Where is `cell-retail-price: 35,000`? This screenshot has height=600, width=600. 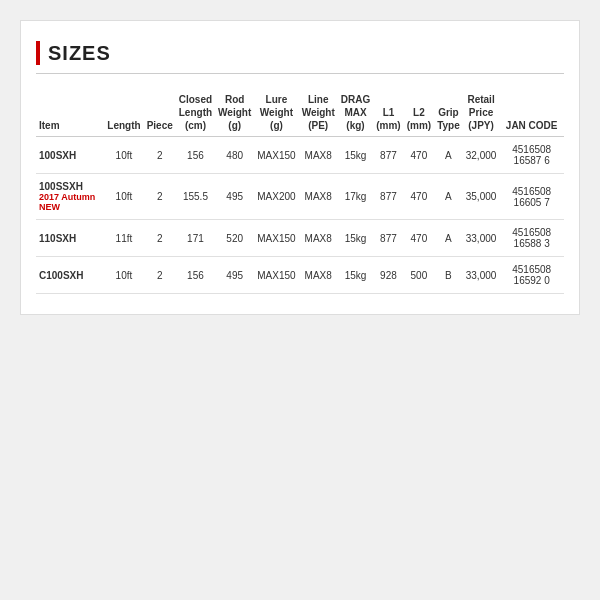
cell-retail-price: 35,000 is located at coordinates (482, 197).